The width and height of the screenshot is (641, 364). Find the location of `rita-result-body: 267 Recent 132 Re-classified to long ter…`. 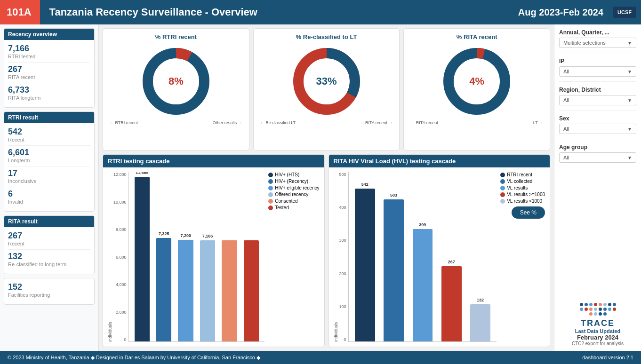

rita-result-body: 267 Recent 132 Re-classified to long ter… is located at coordinates (49, 250).